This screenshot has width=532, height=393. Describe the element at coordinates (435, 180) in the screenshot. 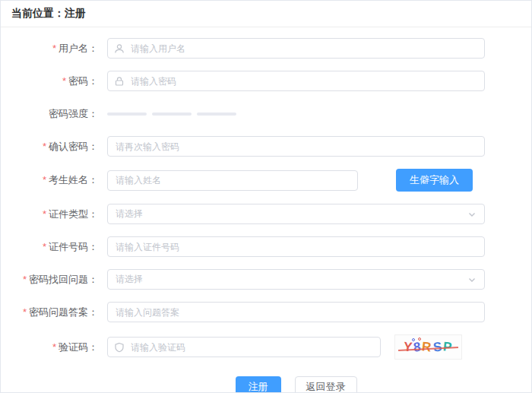

I see `rare-character-input-button: 生僻字输入` at that location.